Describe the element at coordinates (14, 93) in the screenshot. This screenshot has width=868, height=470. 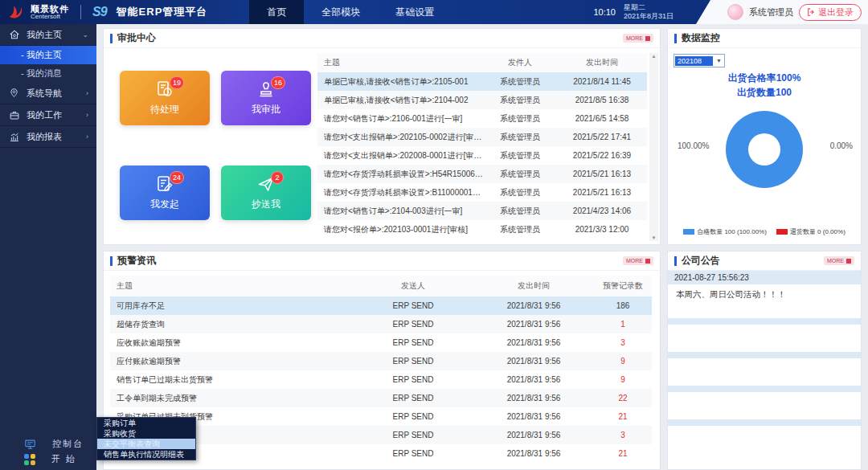
I see `location-pin-icon` at that location.